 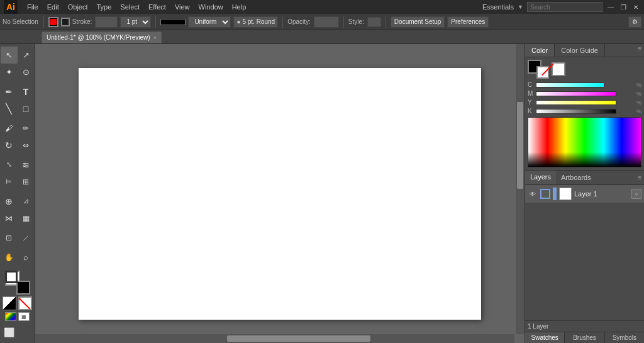 What do you see at coordinates (585, 177) in the screenshot?
I see `layers-header: Layers Artboards ≡` at bounding box center [585, 177].